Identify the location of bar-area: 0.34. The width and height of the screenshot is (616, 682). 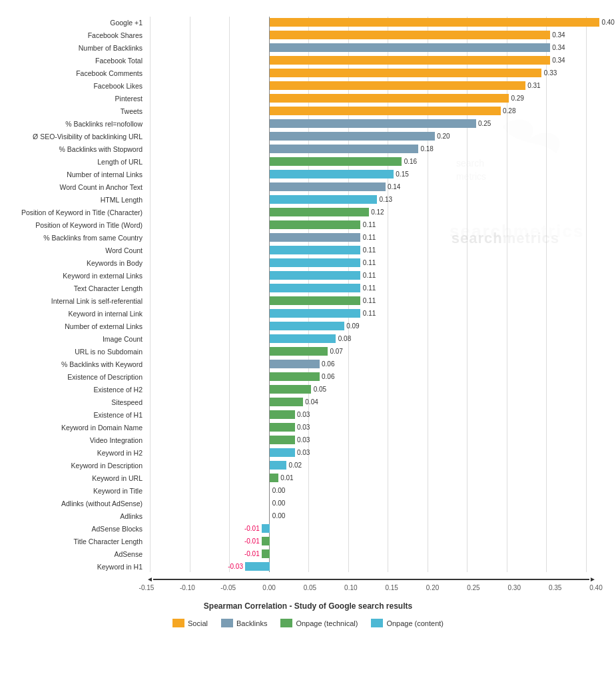
(373, 60).